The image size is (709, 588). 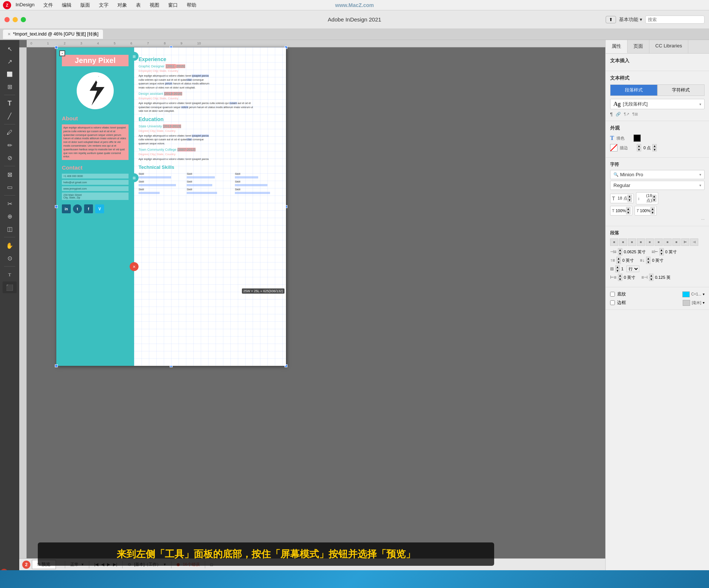 I want to click on tab-pages: 页面, so click(x=639, y=47).